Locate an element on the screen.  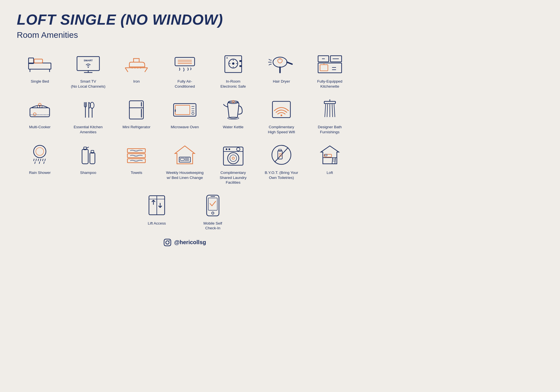
amenity-iron: Iron is located at coordinates (137, 69).